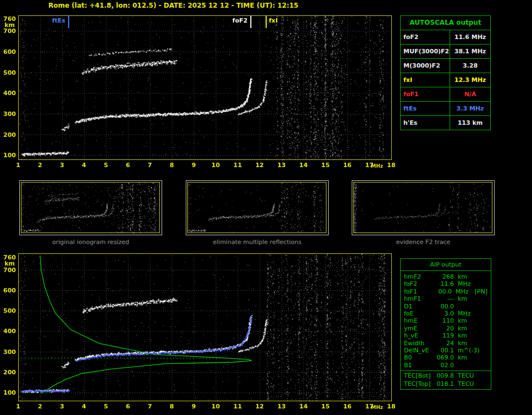 The image size is (532, 415). Describe the element at coordinates (257, 208) in the screenshot. I see `thumbnail-eliminate-reflections` at that location.